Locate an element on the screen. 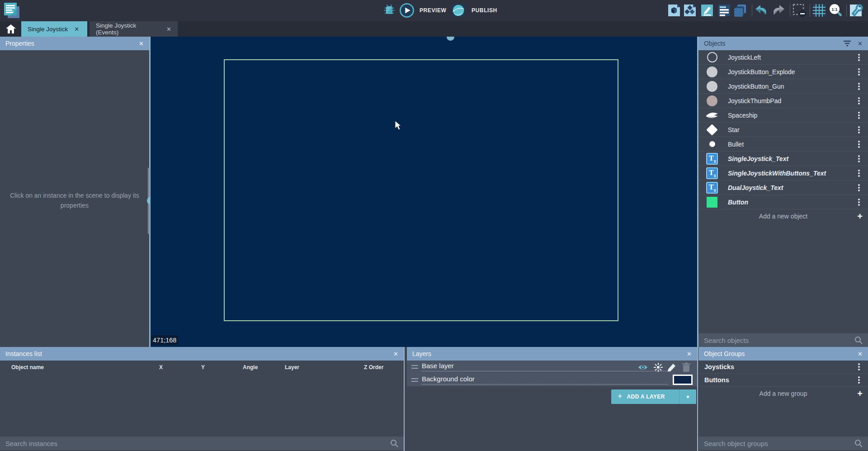  open-instances-list-icon is located at coordinates (724, 10).